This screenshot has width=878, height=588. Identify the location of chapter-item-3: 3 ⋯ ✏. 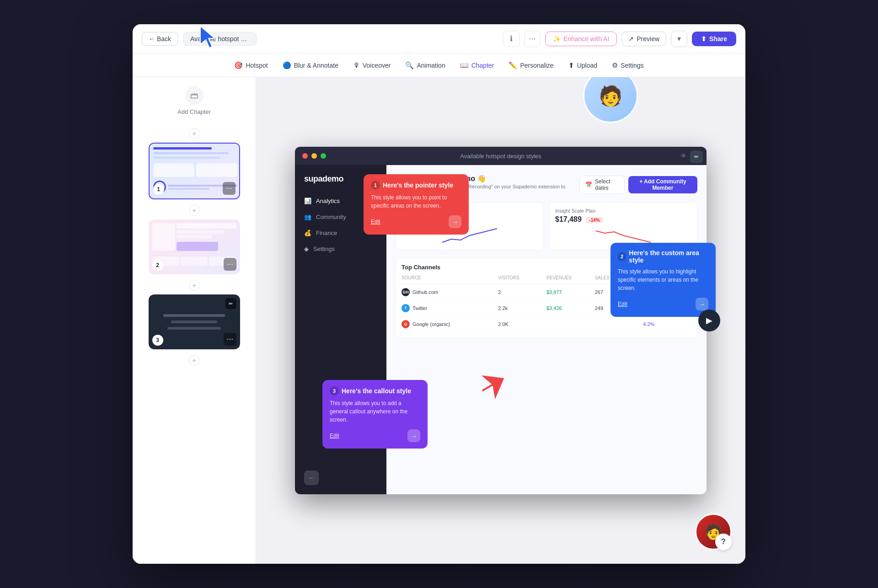
(194, 322).